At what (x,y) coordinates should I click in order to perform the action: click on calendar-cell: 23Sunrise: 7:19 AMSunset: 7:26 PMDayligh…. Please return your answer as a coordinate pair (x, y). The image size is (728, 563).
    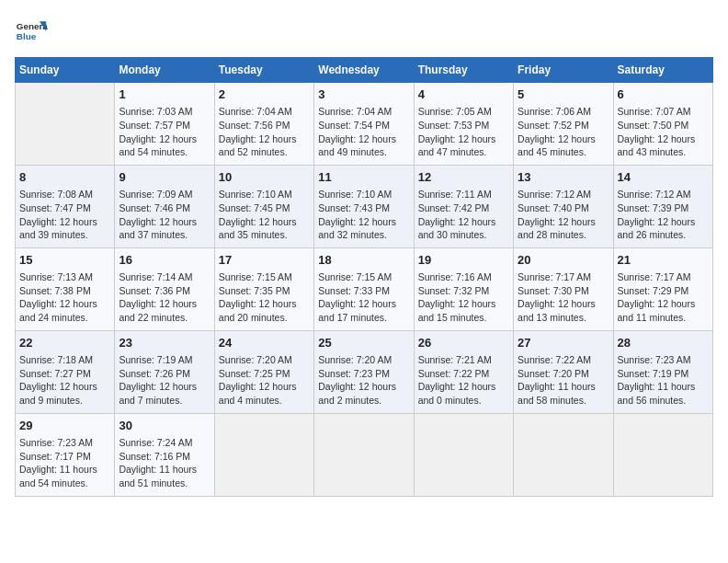
    Looking at the image, I should click on (165, 372).